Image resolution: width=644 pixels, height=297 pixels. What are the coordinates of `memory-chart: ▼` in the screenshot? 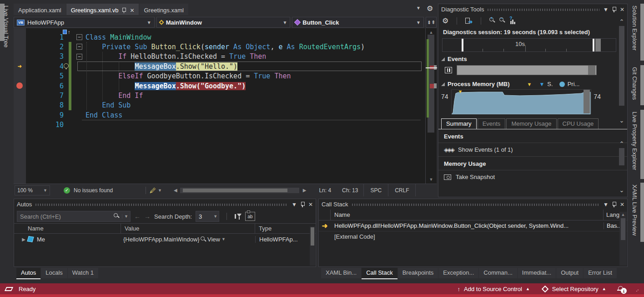 It's located at (521, 102).